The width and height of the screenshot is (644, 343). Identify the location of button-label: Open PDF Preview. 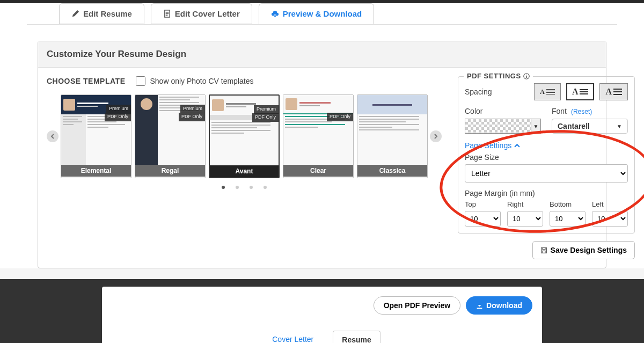
(417, 305).